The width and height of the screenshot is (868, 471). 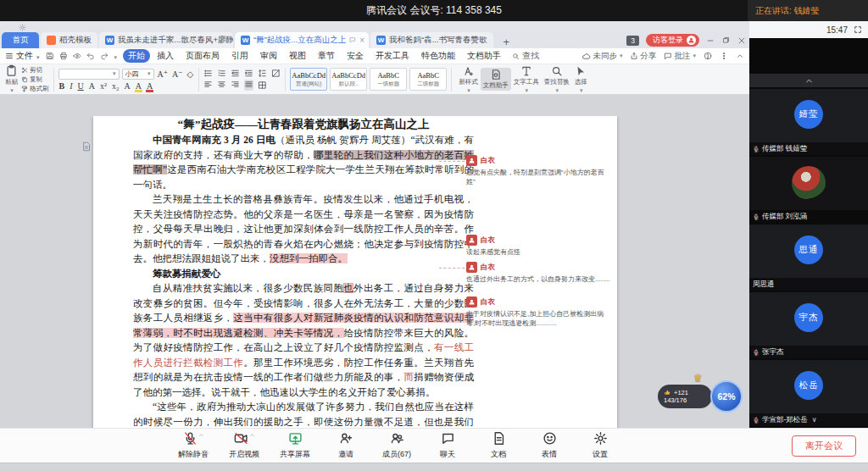 I want to click on style-card-1: AaBbCcDd 默认段.., so click(x=348, y=80).